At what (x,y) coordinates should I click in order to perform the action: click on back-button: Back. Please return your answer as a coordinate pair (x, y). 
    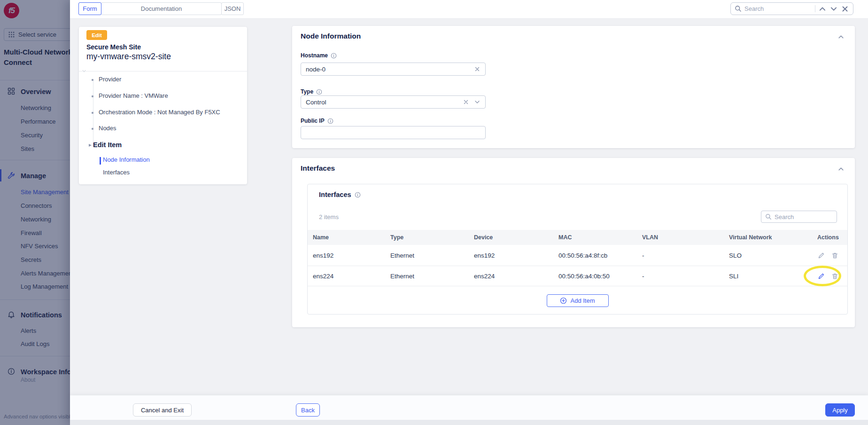
    Looking at the image, I should click on (308, 410).